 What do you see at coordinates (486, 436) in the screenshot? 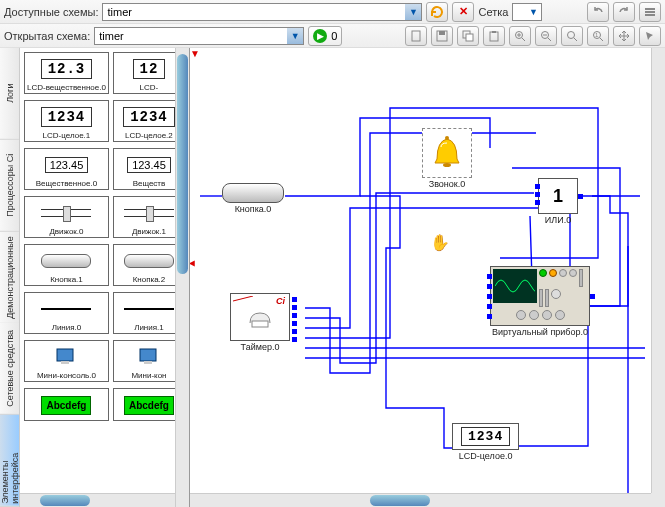
I see `lcd-value: 1234` at bounding box center [486, 436].